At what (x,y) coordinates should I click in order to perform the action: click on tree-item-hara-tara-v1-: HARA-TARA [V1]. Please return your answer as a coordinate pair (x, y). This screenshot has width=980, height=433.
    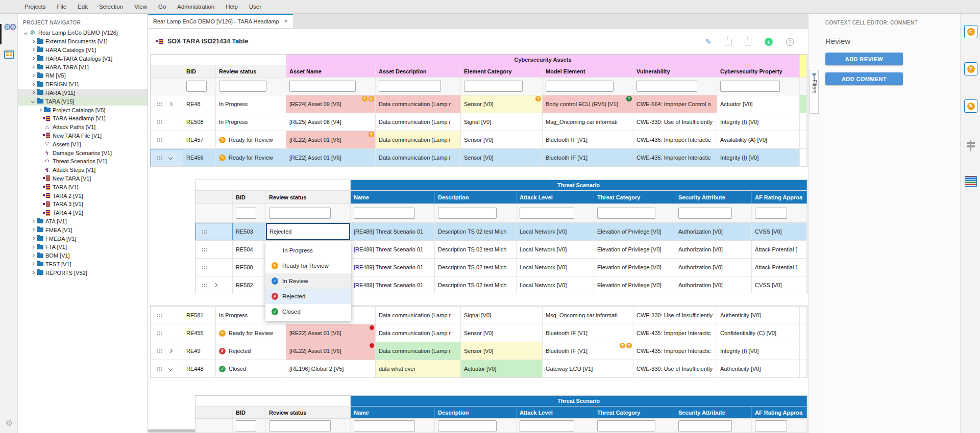
    Looking at the image, I should click on (83, 67).